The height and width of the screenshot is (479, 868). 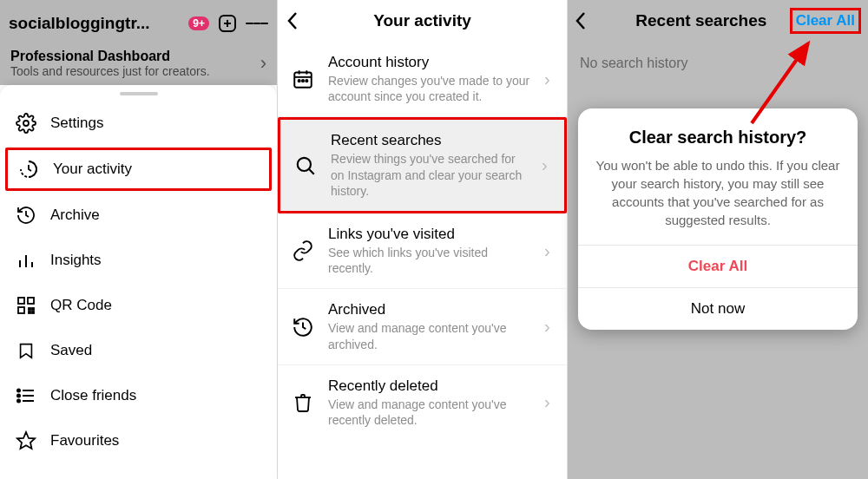 I want to click on menu-label: Favourites, so click(x=85, y=441).